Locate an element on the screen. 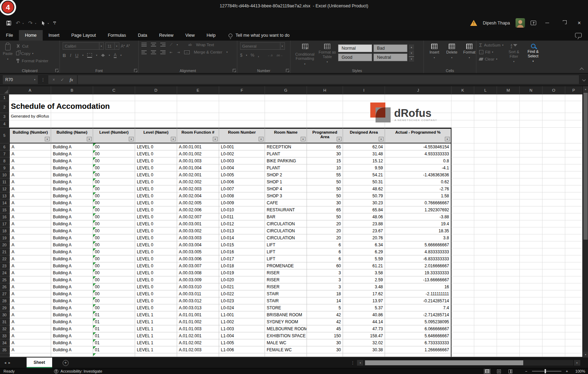 The image size is (588, 374). zoom-in-button: + is located at coordinates (567, 371).